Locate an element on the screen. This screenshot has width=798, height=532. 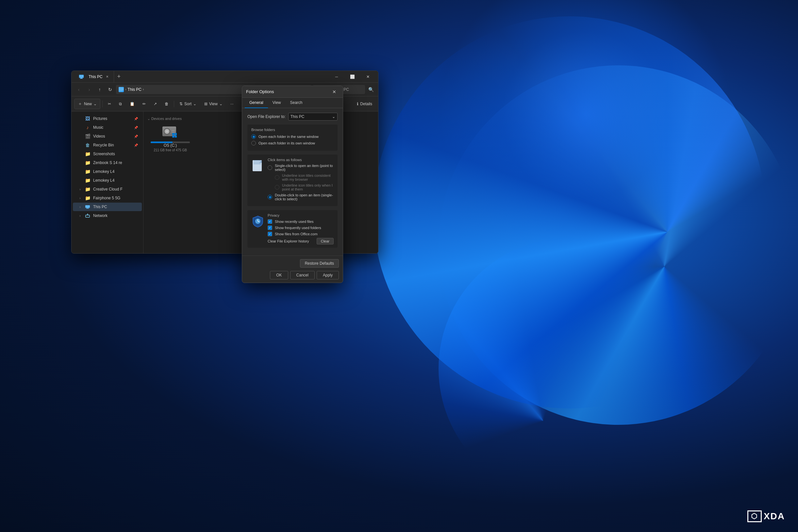
select-chevron: ⌄ is located at coordinates (334, 117).